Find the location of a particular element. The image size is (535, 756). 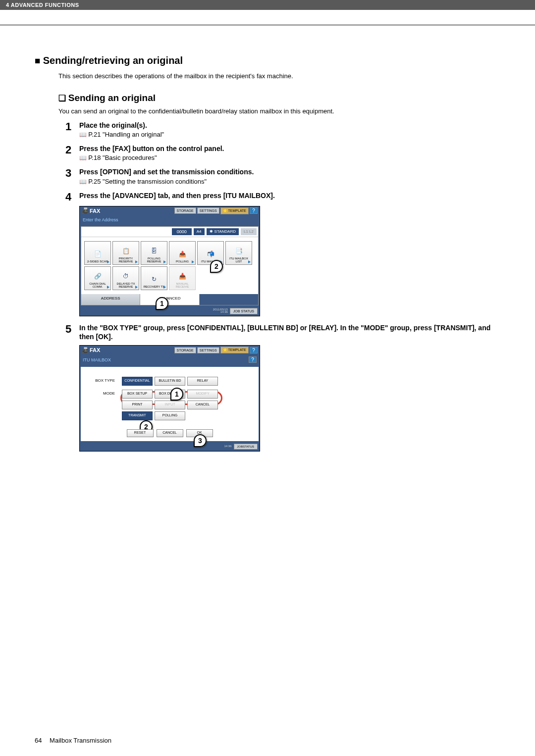

cancel-button: CANCEL is located at coordinates (170, 433).